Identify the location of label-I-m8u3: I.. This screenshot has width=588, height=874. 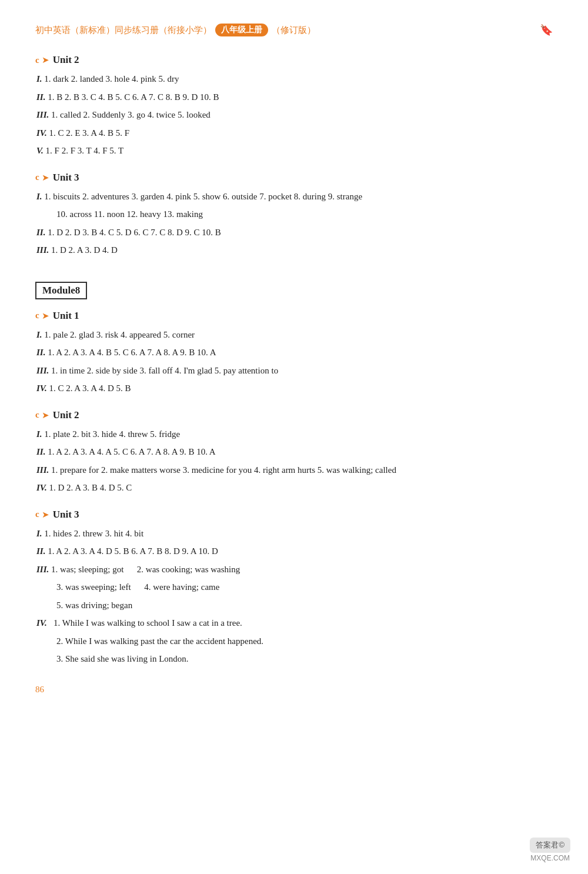
(40, 533).